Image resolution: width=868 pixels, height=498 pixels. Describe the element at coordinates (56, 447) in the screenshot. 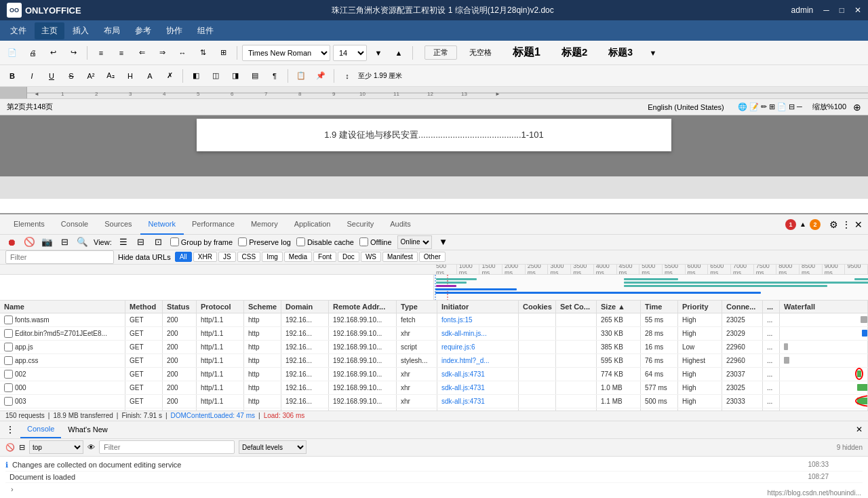

I see `console-context: top` at that location.